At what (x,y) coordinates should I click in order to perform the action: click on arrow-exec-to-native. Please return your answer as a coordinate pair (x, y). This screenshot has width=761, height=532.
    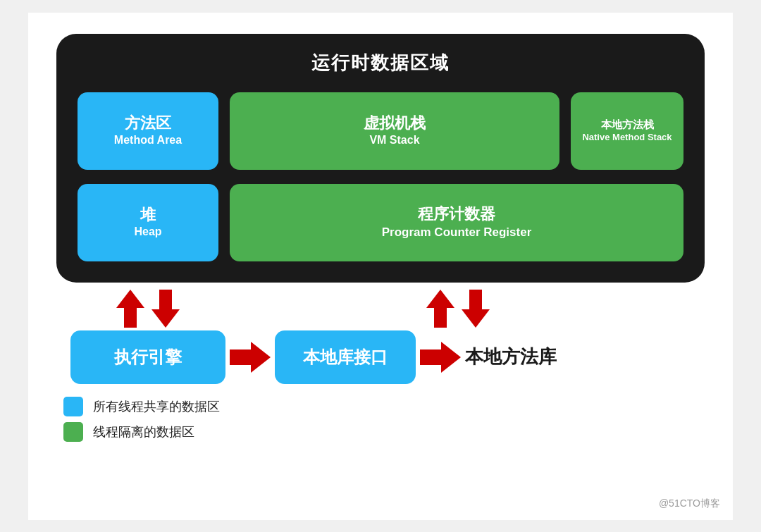
    Looking at the image, I should click on (250, 357).